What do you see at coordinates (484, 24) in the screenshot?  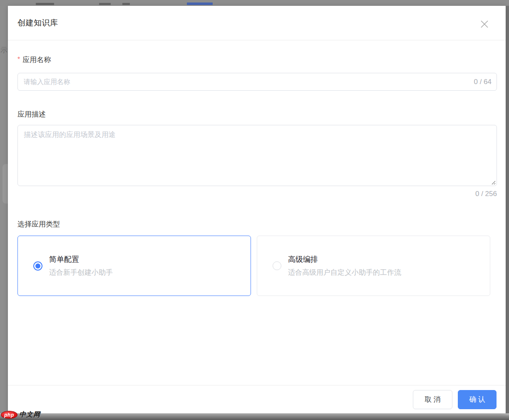 I see `close-button` at bounding box center [484, 24].